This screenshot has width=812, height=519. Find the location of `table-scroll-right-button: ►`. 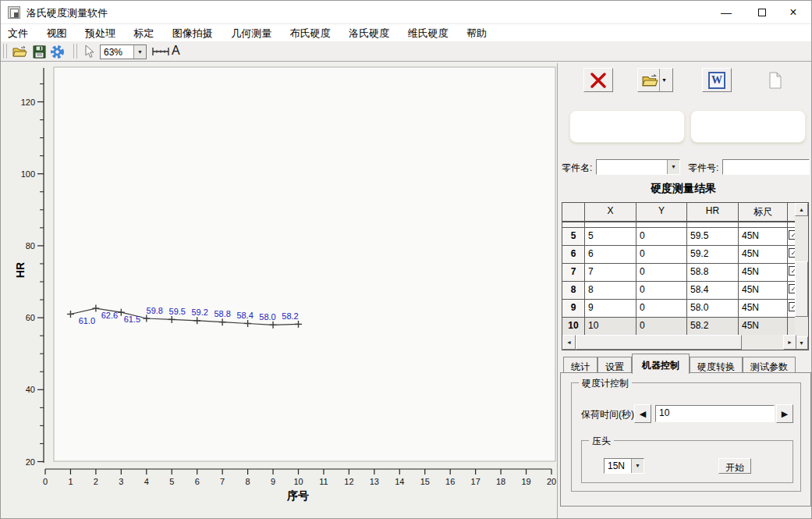

table-scroll-right-button: ► is located at coordinates (789, 342).